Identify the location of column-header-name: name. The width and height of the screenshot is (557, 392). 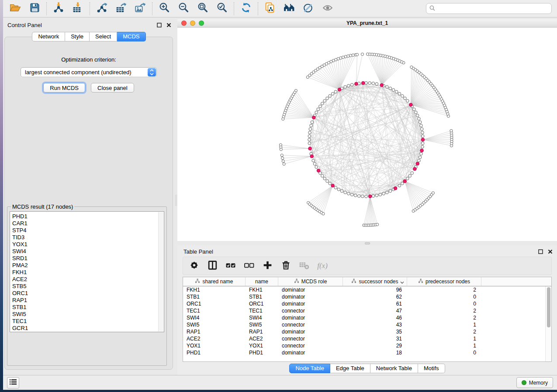
(262, 282).